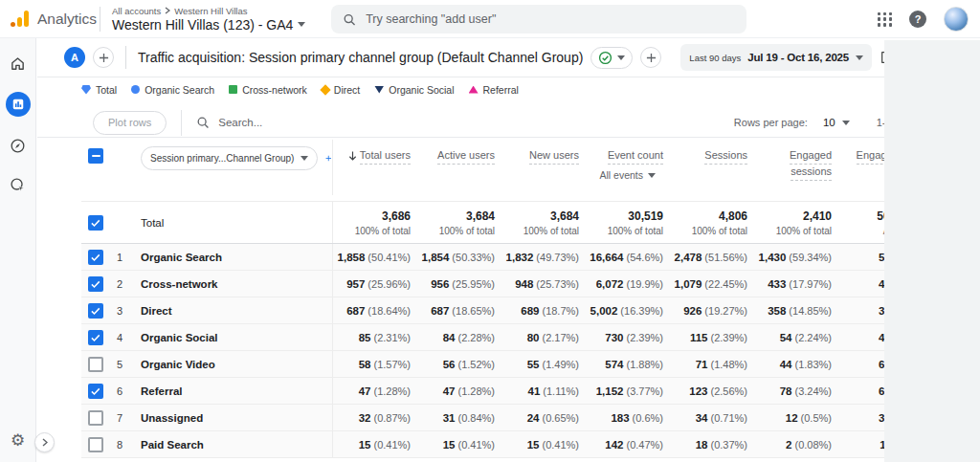  Describe the element at coordinates (627, 418) in the screenshot. I see `metric-cell: 183(0.6%)` at that location.